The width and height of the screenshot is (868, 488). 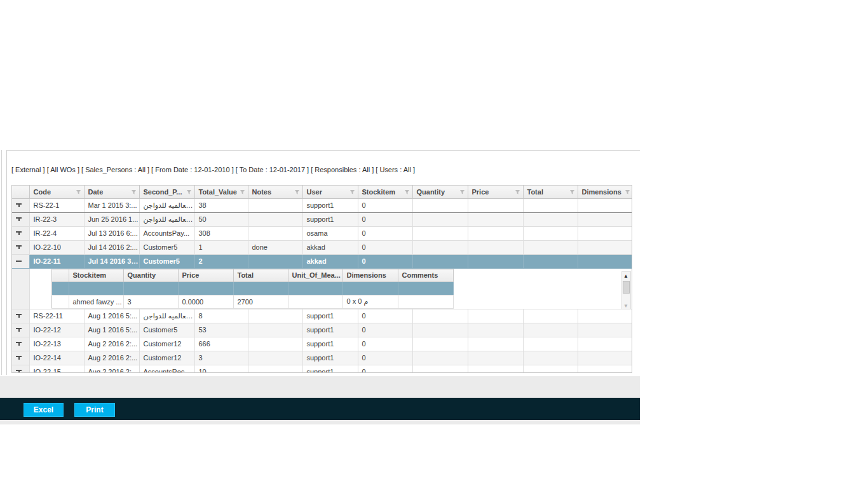 What do you see at coordinates (627, 276) in the screenshot?
I see `scroll-up-icon: ▲` at bounding box center [627, 276].